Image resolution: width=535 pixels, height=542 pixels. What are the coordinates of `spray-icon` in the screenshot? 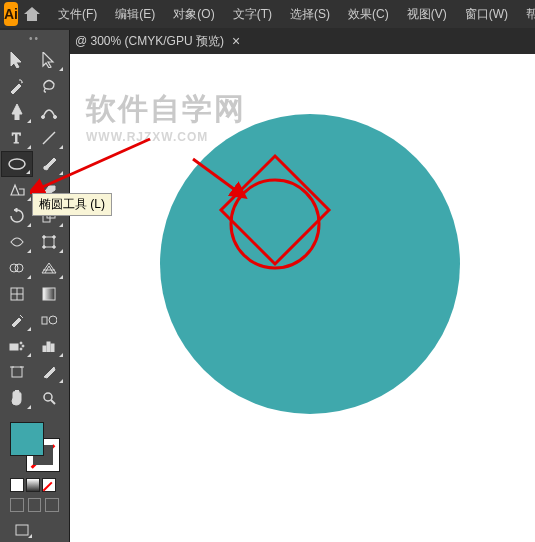 It's located at (17, 346).